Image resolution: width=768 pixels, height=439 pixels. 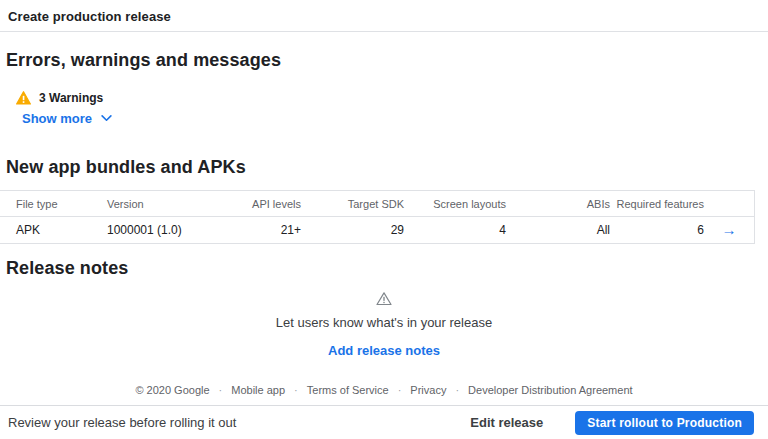 I want to click on apk-table: File type Version API levels Target SDK …, so click(x=378, y=217).